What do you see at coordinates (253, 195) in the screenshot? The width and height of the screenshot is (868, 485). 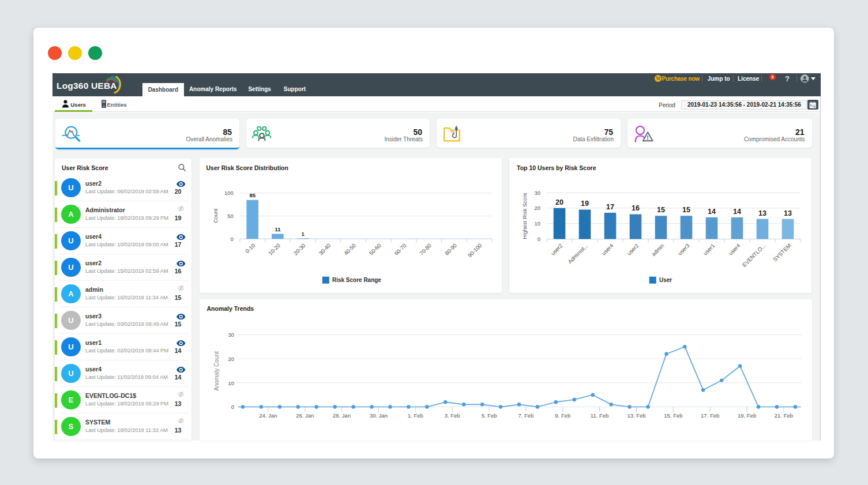 I see `svg-text: 85` at bounding box center [253, 195].